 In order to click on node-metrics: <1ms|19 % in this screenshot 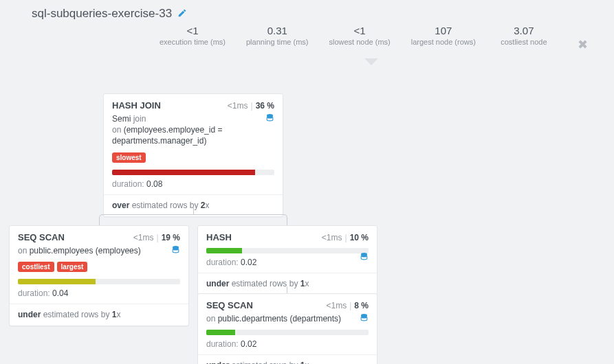, I will do `click(157, 238)`.